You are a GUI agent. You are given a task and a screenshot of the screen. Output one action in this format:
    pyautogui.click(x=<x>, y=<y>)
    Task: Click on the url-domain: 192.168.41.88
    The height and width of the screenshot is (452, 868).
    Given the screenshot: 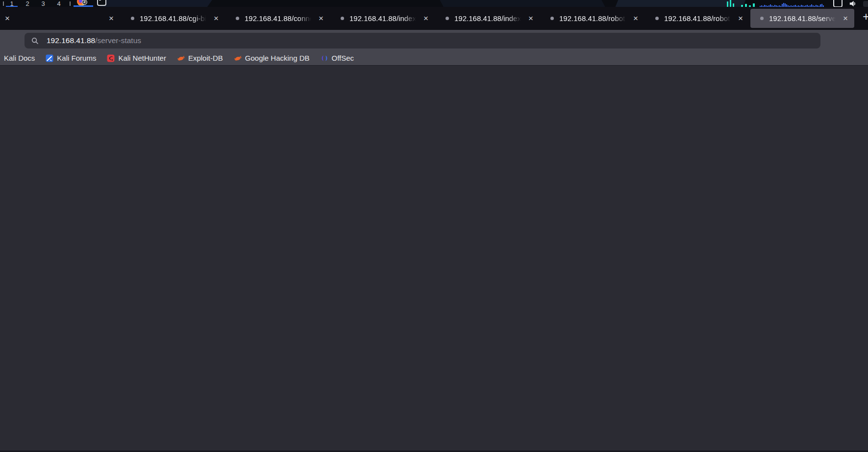 What is the action you would take?
    pyautogui.click(x=71, y=40)
    